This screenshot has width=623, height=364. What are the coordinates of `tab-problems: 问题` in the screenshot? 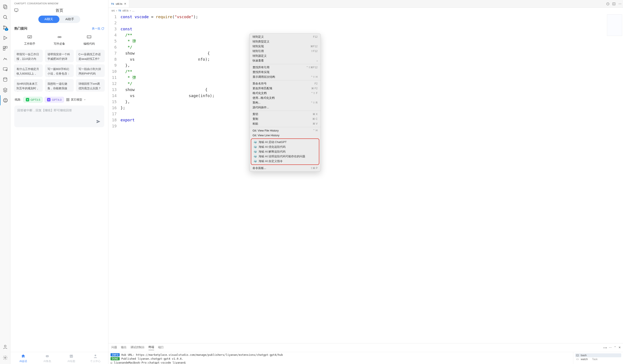 It's located at (114, 348).